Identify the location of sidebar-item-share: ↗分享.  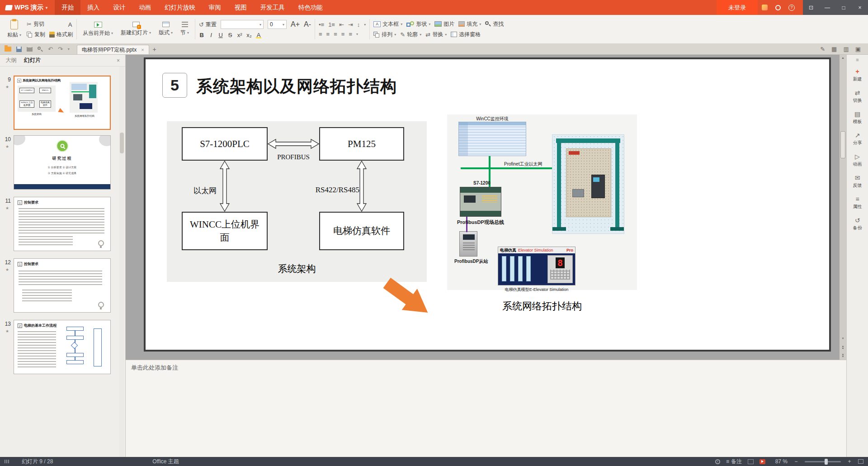
(857, 139).